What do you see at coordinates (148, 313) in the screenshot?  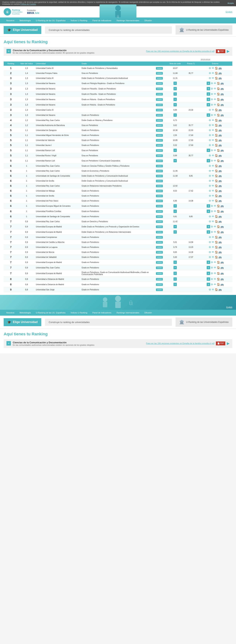 I see `footer-nav-difusion: Difusión` at bounding box center [148, 313].